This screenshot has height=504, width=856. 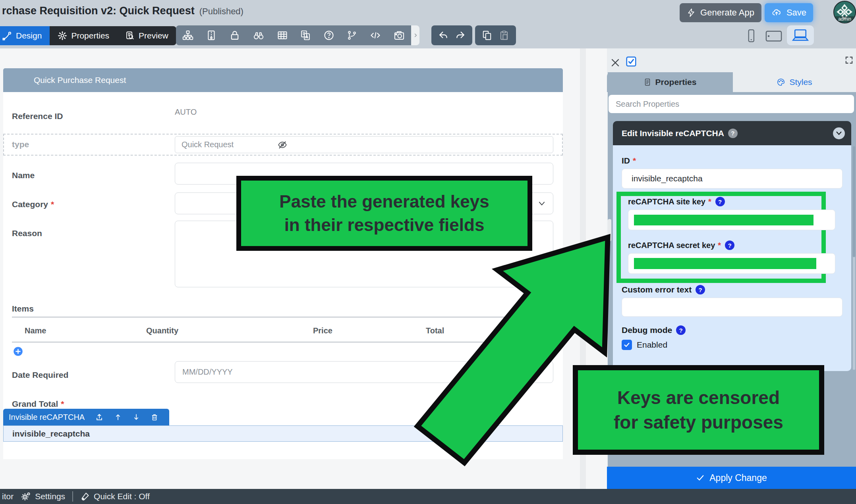 What do you see at coordinates (700, 290) in the screenshot?
I see `custom-error-help-icon: ?` at bounding box center [700, 290].